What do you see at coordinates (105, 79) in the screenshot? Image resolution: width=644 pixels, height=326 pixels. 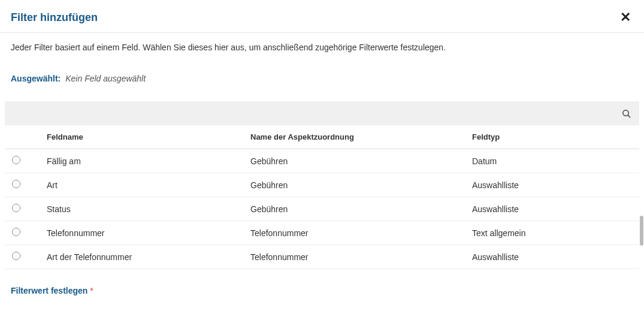 I see `selected-value: Kein Feld ausgewählt` at bounding box center [105, 79].